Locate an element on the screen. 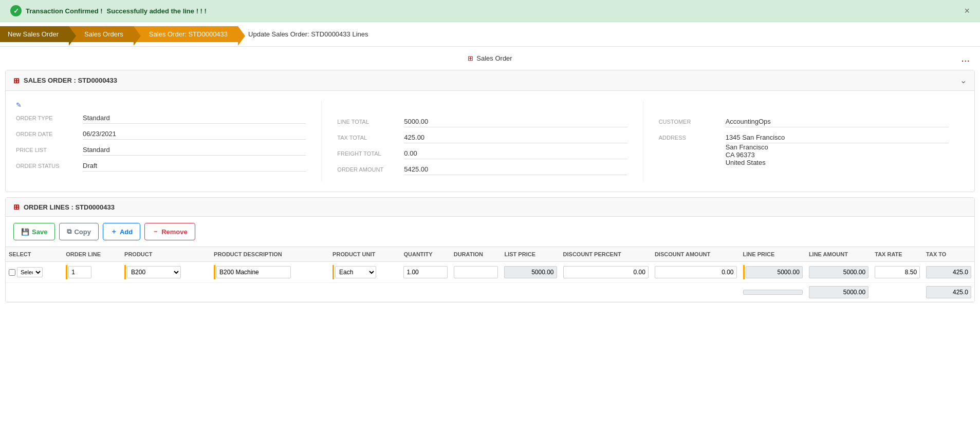 The width and height of the screenshot is (980, 435). save-button: 💾 Save is located at coordinates (34, 232).